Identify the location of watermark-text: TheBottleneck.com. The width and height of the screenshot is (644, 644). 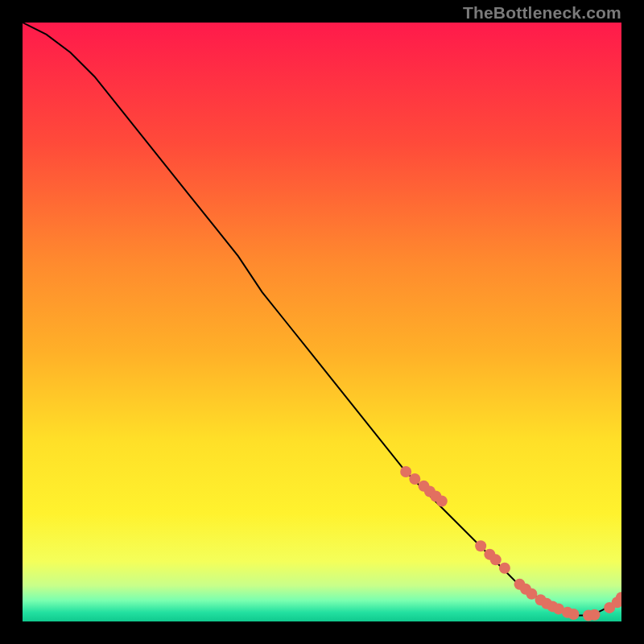
(543, 13).